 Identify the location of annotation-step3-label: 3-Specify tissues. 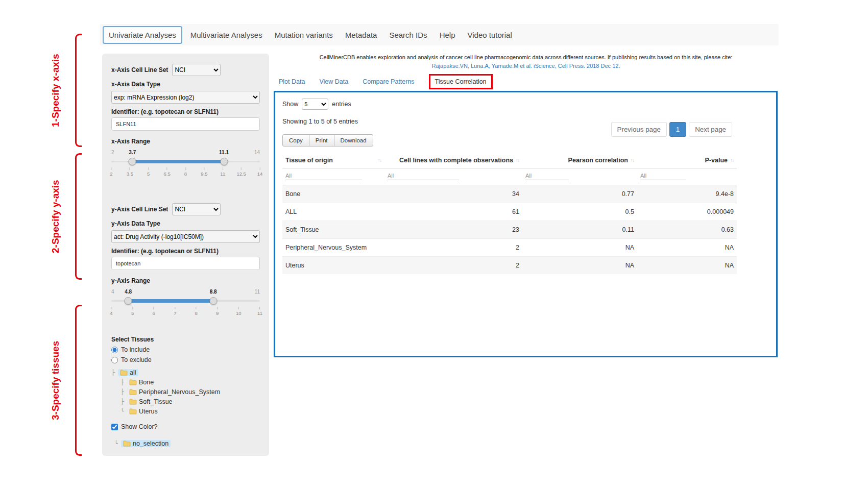
(59, 380).